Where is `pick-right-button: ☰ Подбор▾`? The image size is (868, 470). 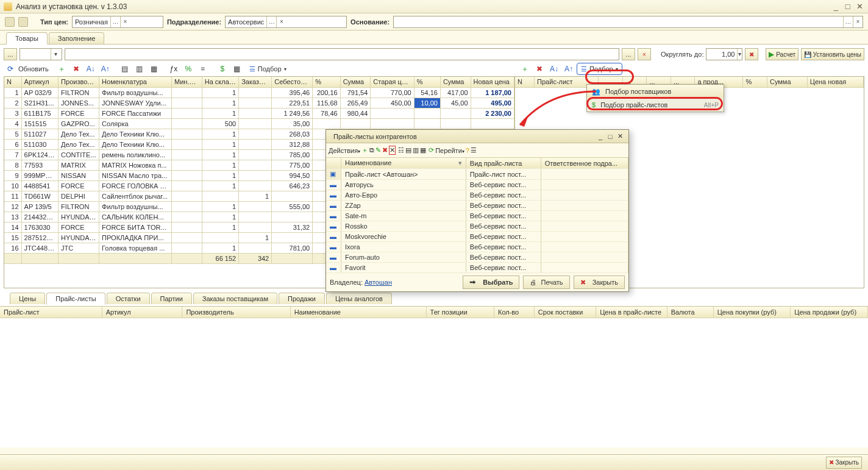 pick-right-button: ☰ Подбор▾ is located at coordinates (600, 69).